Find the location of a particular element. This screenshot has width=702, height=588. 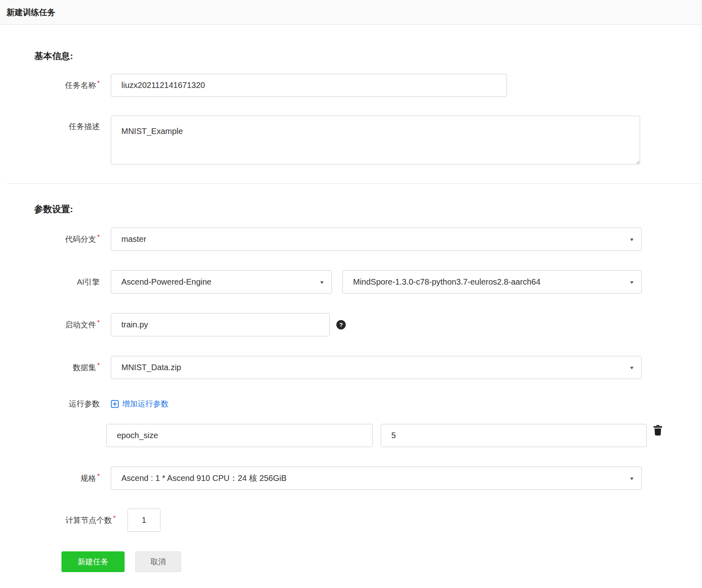

boot-file-input is located at coordinates (220, 325).